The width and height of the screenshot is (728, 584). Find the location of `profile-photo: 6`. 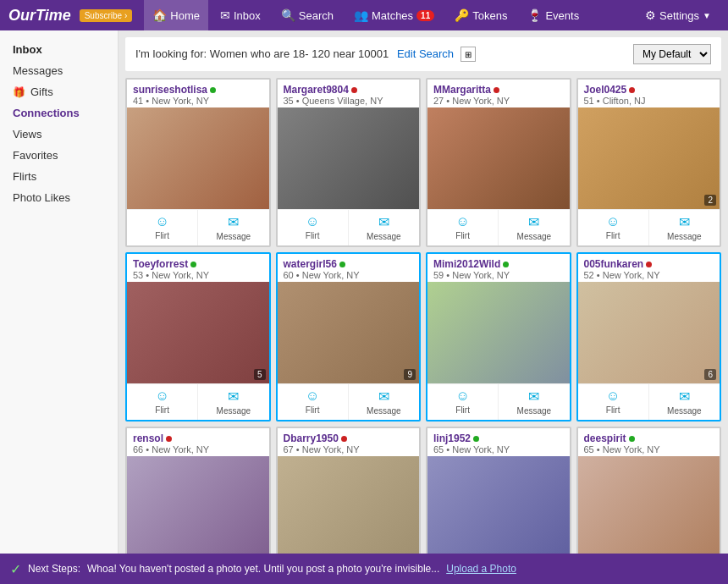

profile-photo: 6 is located at coordinates (649, 333).